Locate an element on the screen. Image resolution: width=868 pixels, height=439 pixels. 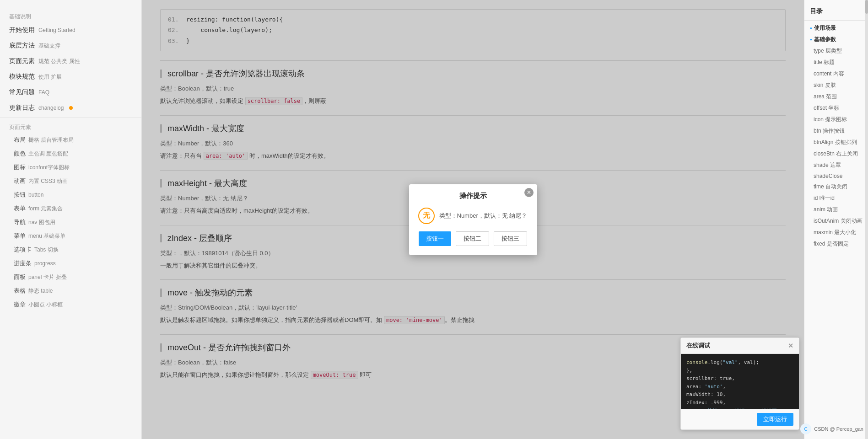
sidebar-item-animation: 动画 内置 CSS3 动画 is located at coordinates (70, 181).